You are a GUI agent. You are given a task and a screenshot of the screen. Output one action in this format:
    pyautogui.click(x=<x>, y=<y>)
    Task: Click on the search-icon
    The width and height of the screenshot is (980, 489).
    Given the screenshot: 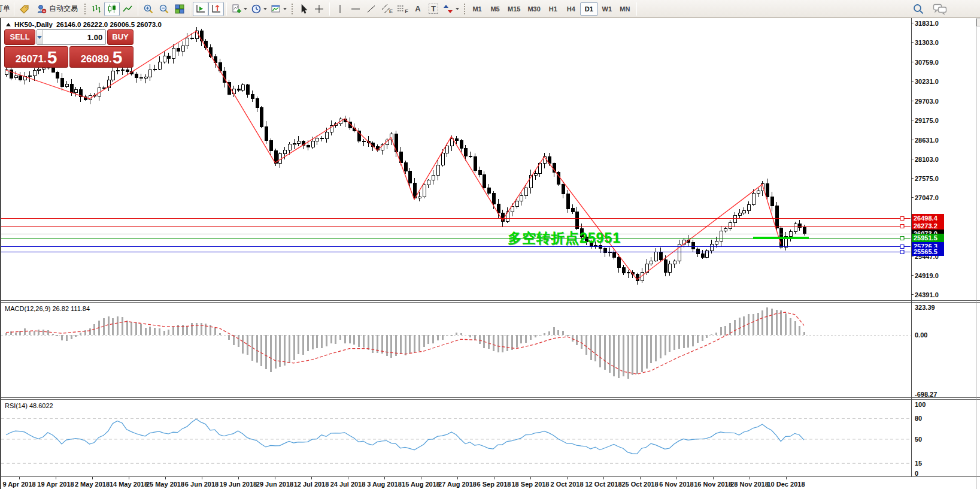 What is the action you would take?
    pyautogui.click(x=918, y=9)
    